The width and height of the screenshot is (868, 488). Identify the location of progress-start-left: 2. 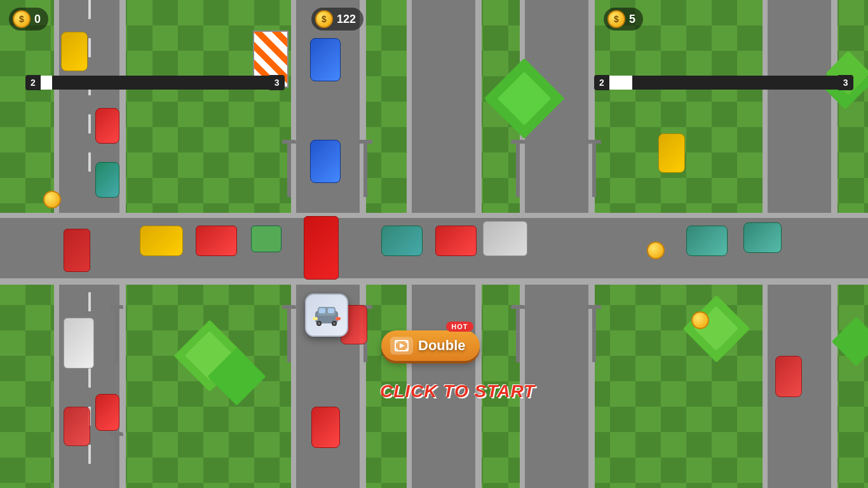
(33, 83).